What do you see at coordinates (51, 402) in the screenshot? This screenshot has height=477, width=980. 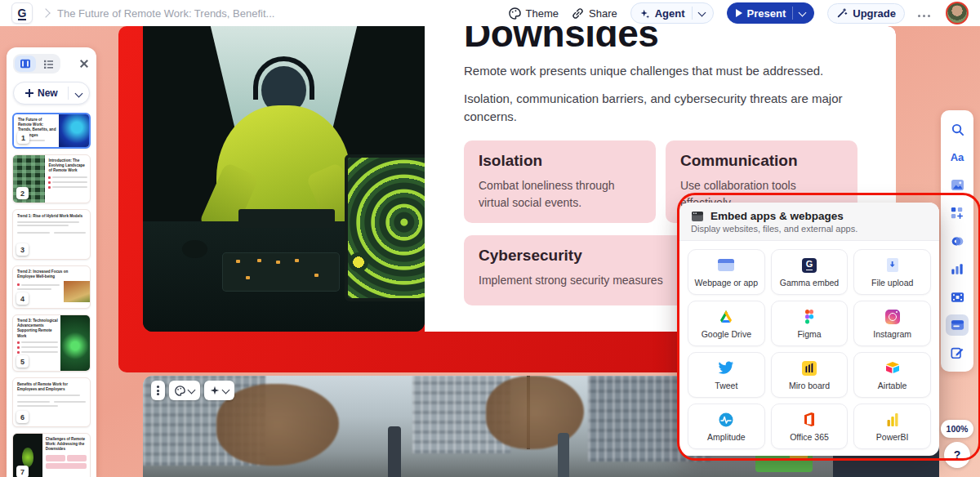 I see `slide-thumbnail-6: Benefits of Remote Work for Employees an…` at bounding box center [51, 402].